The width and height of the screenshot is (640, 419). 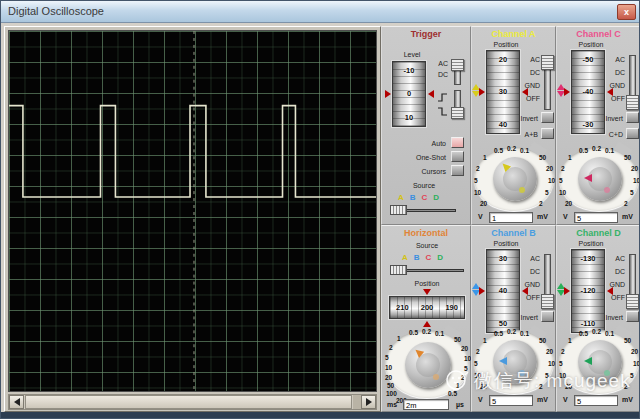 I want to click on window-title: Digital Oscilloscope, so click(x=56, y=11).